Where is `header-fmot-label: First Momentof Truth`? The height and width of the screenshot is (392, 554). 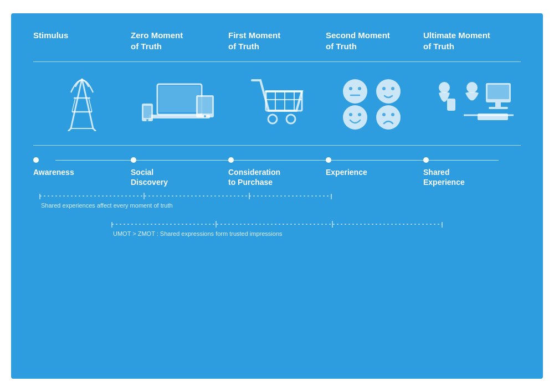
header-fmot-label: First Momentof Truth is located at coordinates (277, 41).